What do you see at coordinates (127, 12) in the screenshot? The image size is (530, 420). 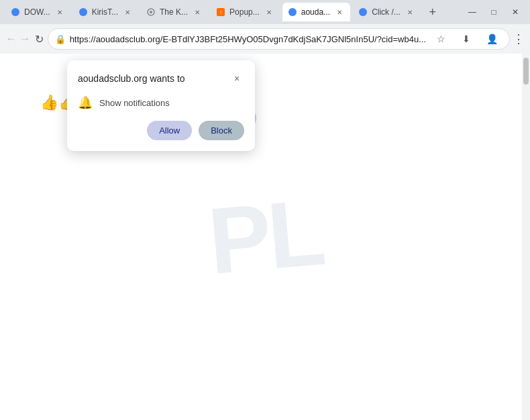 I see `tab-close-2: ✕` at bounding box center [127, 12].